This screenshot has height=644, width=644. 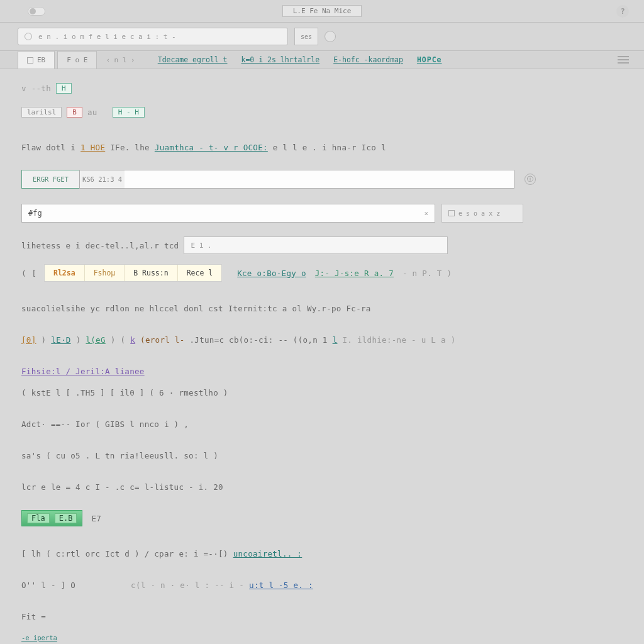 What do you see at coordinates (122, 487) in the screenshot?
I see `text: lcr e le = 4 c I - .c c= l-listuc - i. 2…` at bounding box center [122, 487].